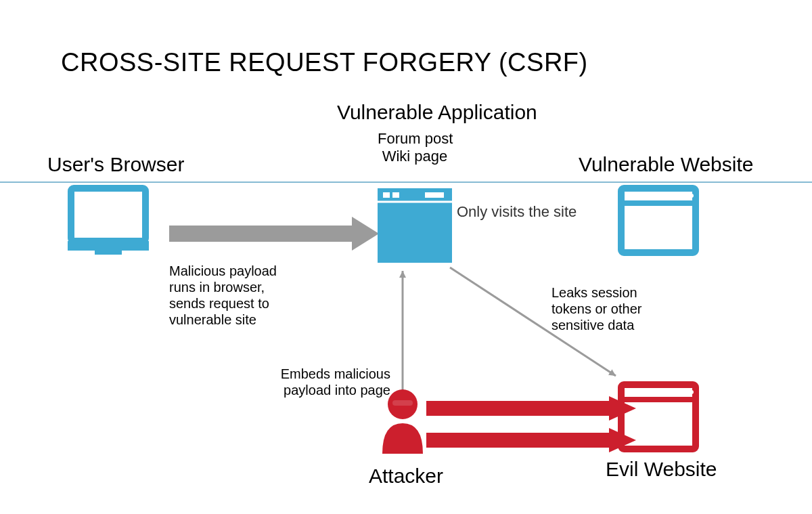  What do you see at coordinates (112, 165) in the screenshot?
I see `browser-title: User's Browser` at bounding box center [112, 165].